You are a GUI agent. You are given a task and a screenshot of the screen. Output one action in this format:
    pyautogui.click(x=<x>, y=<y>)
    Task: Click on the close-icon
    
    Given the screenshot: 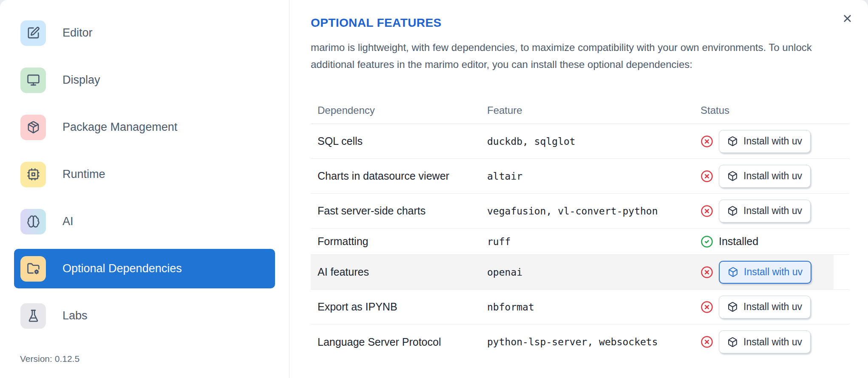 What is the action you would take?
    pyautogui.click(x=848, y=19)
    